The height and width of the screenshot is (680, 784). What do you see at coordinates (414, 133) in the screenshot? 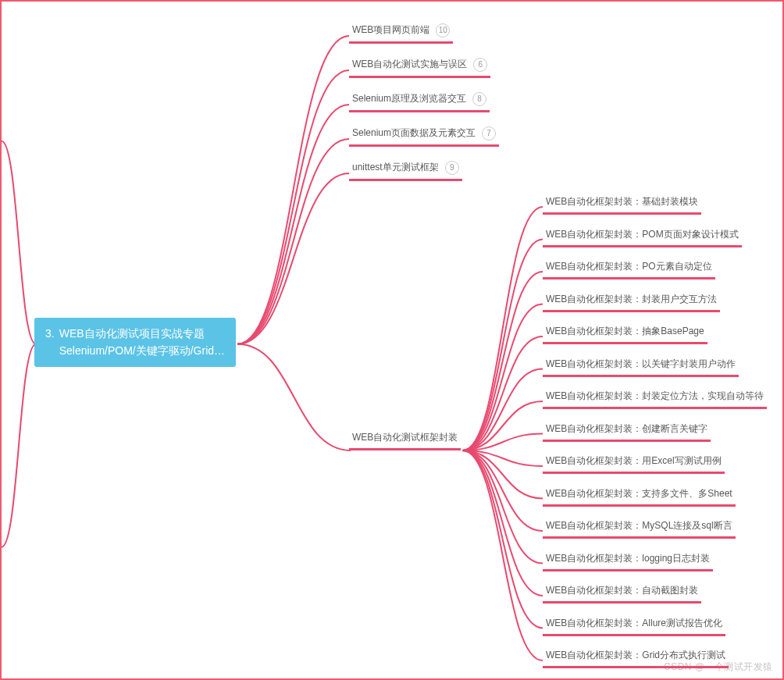
I see `top-node-label: Selenium页面数据及元素交互` at bounding box center [414, 133].